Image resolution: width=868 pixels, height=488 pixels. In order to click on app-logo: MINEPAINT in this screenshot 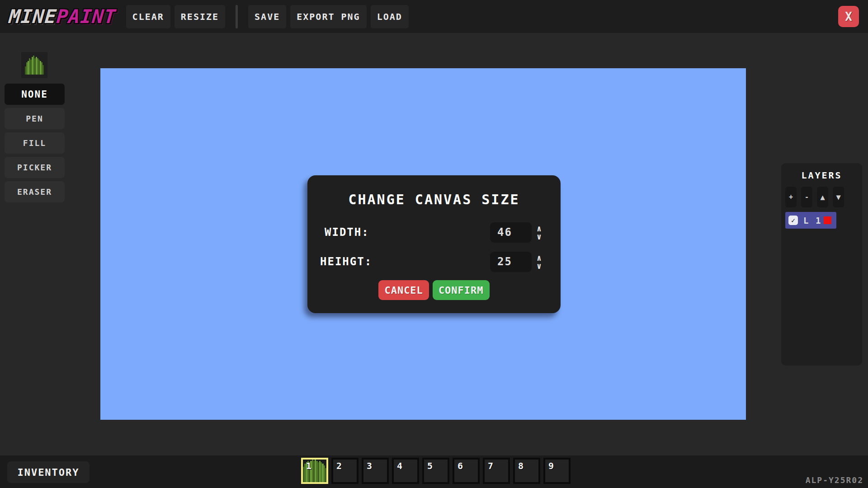, I will do `click(62, 17)`.